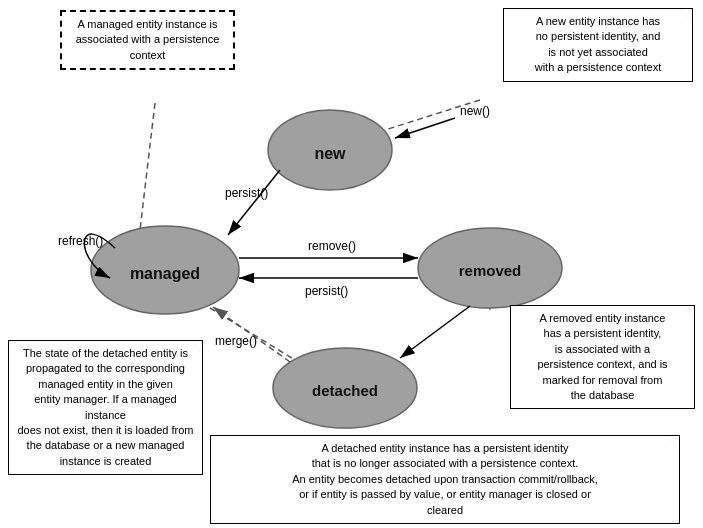  What do you see at coordinates (80, 241) in the screenshot?
I see `refresh-label: refresh()` at bounding box center [80, 241].